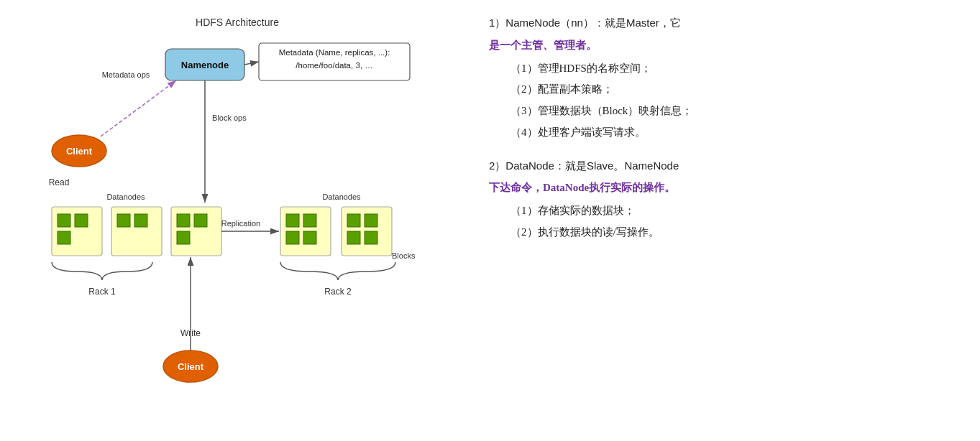 The height and width of the screenshot is (441, 980). What do you see at coordinates (205, 65) in the screenshot?
I see `svg-text: Namenode` at bounding box center [205, 65].